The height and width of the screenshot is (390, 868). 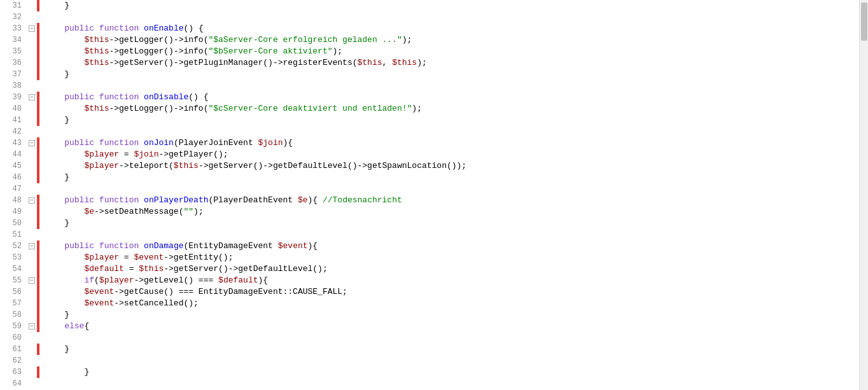 I want to click on scrollbar-vertical, so click(x=864, y=195).